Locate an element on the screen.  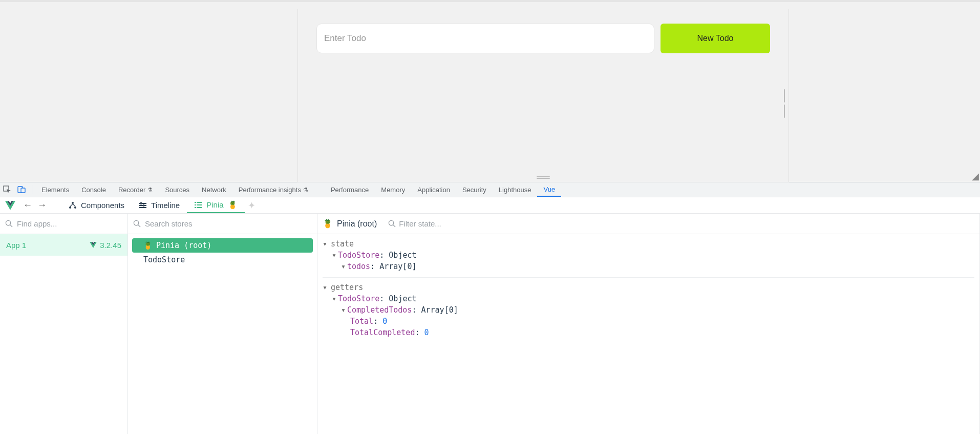
vue-devtools-bar: ← → Components Timeline Pinia 🍍 ✦ is located at coordinates (490, 205).